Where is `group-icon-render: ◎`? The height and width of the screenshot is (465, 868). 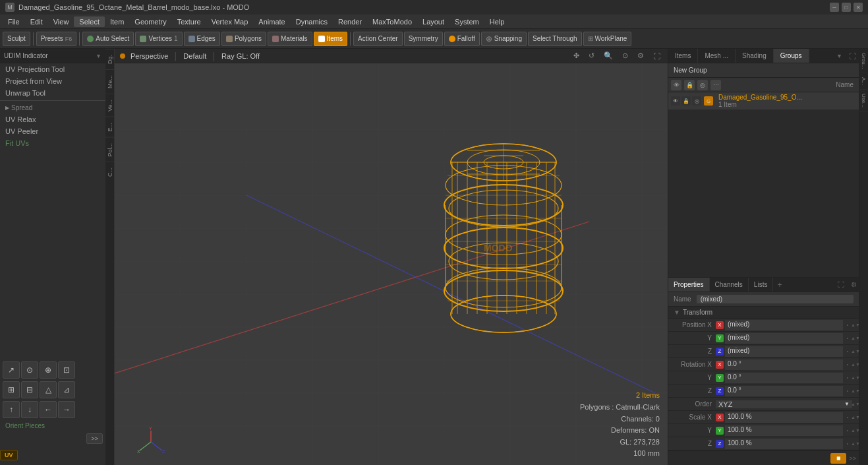 group-icon-render: ◎ is located at coordinates (703, 85).